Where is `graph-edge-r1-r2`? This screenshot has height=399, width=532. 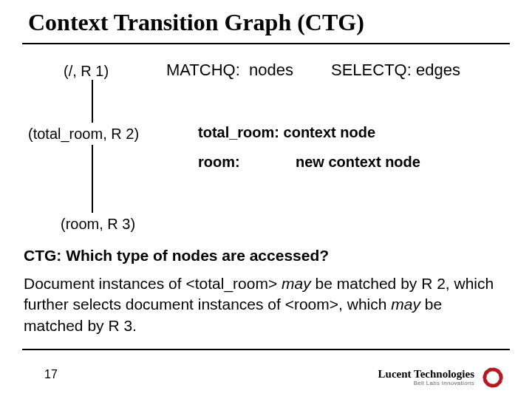
graph-edge-r1-r2 is located at coordinates (92, 101).